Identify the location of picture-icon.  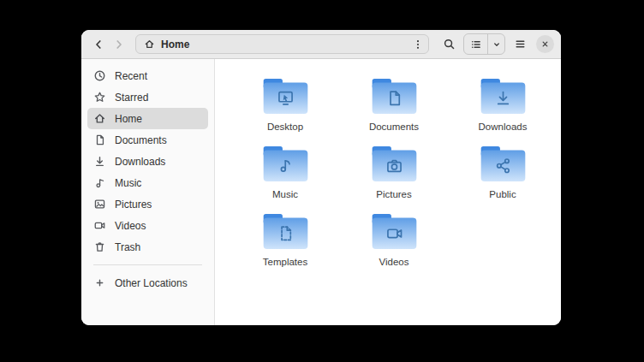
(99, 204).